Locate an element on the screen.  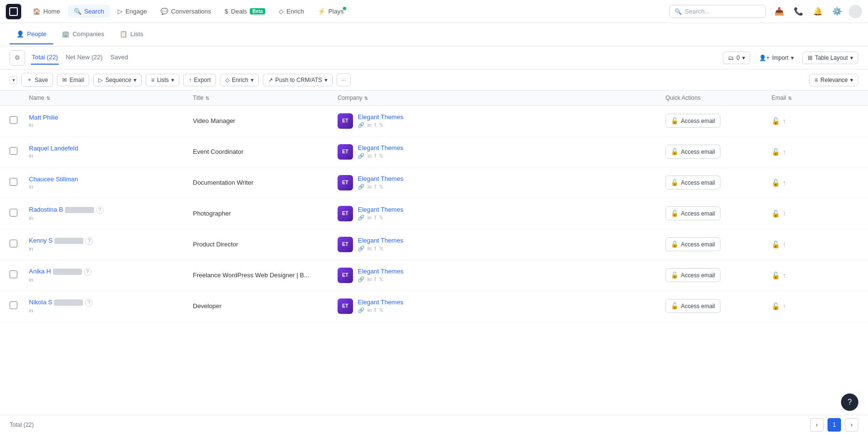
person-name-link: Radostina B is located at coordinates (46, 209).